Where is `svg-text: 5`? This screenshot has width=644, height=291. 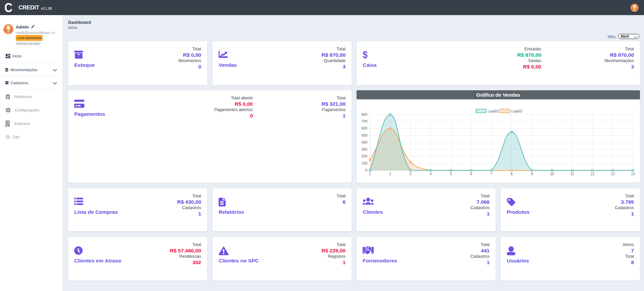
svg-text: 5 is located at coordinates (451, 174).